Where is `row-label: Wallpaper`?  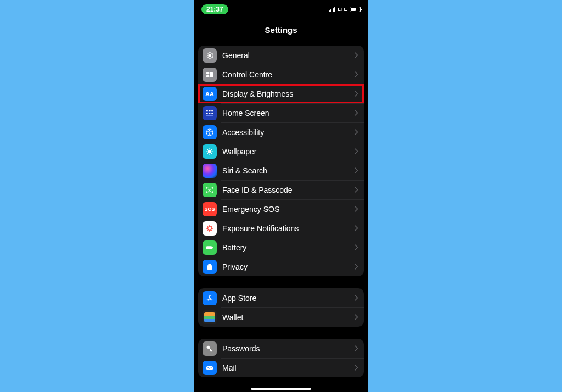 row-label: Wallpaper is located at coordinates (289, 152).